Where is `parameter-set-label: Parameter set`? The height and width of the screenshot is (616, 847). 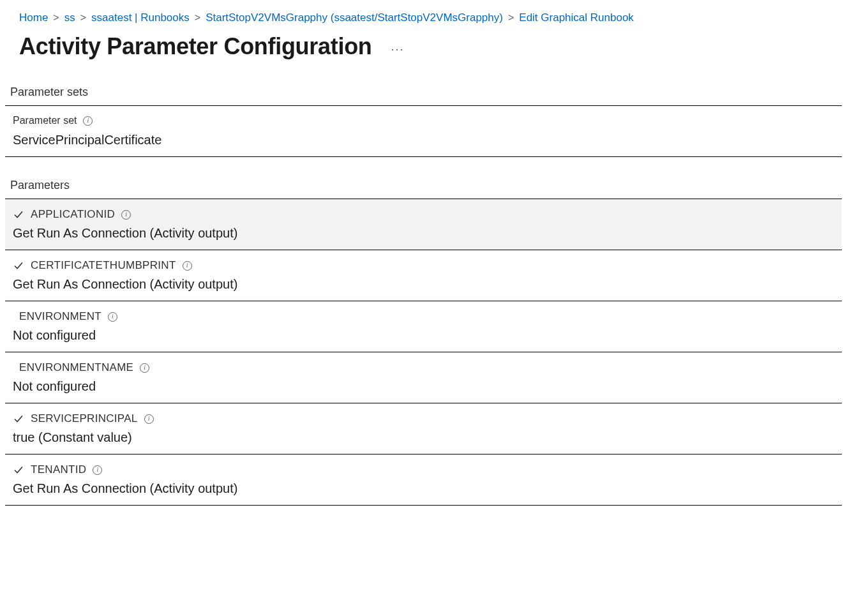
parameter-set-label: Parameter set is located at coordinates (45, 121).